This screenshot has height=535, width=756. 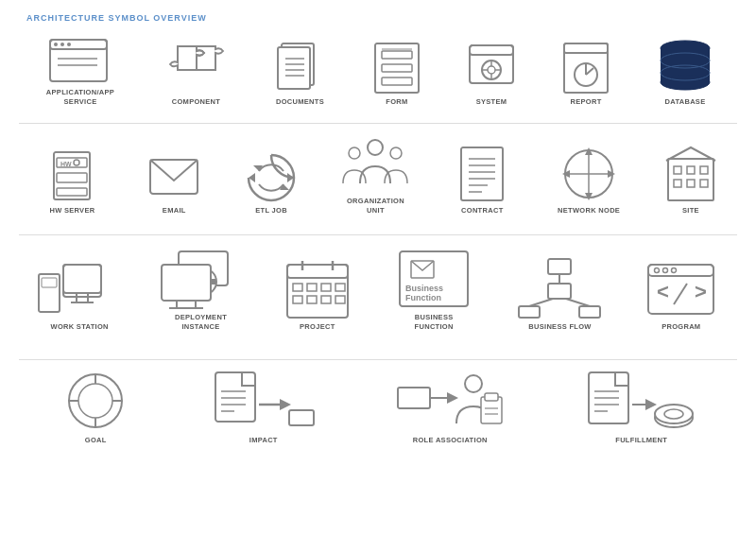 What do you see at coordinates (72, 211) in the screenshot?
I see `label-hw-server: HW SERVER` at bounding box center [72, 211].